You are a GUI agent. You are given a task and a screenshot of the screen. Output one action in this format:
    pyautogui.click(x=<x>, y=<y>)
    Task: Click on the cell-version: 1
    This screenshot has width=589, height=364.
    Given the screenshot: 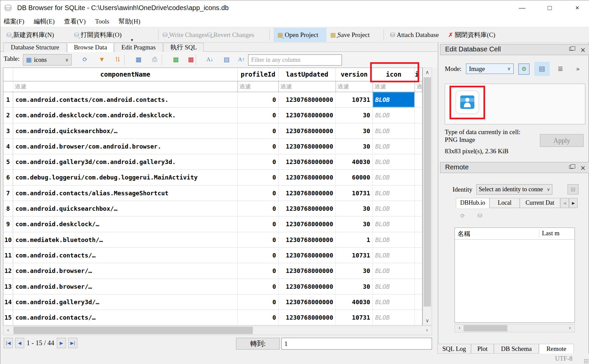 What is the action you would take?
    pyautogui.click(x=354, y=240)
    